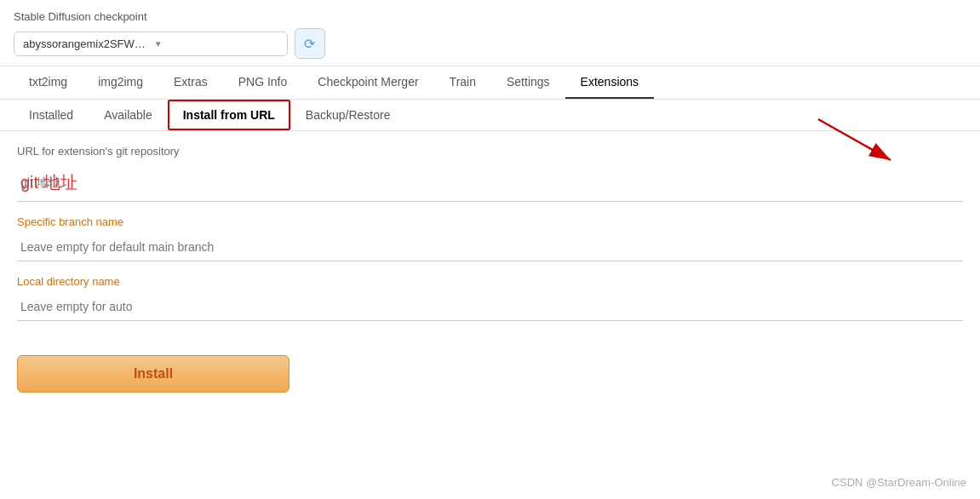  I want to click on directory-input, so click(490, 307).